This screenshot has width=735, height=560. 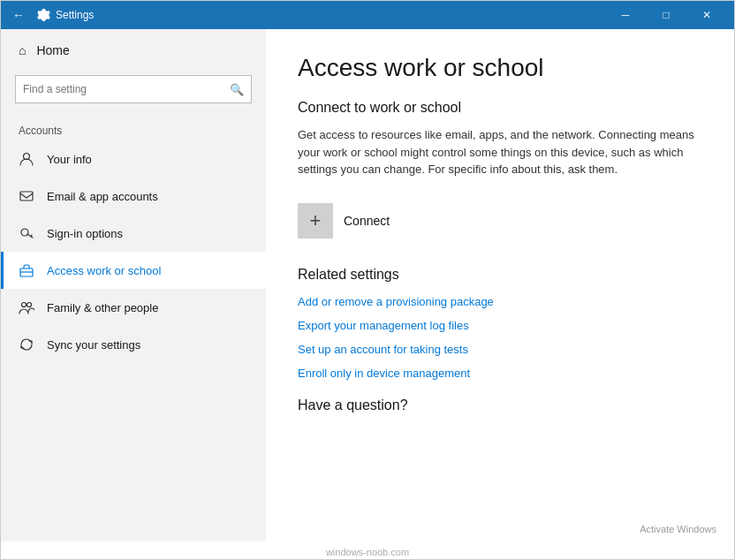 What do you see at coordinates (500, 68) in the screenshot?
I see `page-title: Access work or school` at bounding box center [500, 68].